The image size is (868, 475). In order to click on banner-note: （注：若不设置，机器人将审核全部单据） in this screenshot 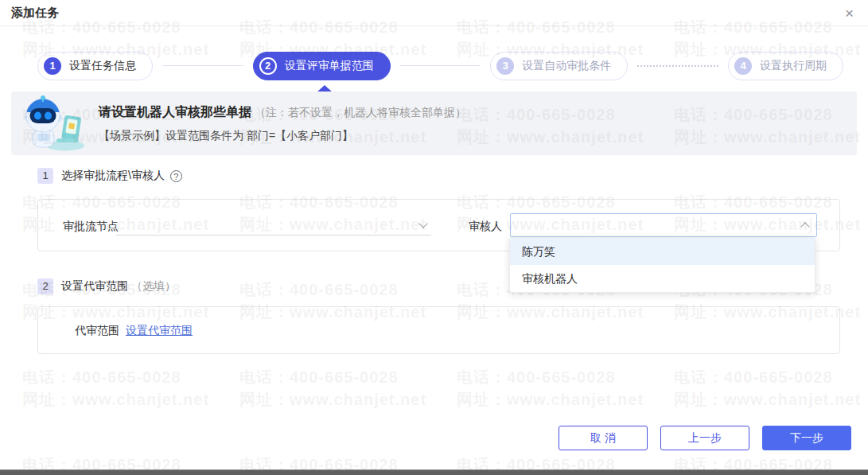, I will do `click(360, 112)`.